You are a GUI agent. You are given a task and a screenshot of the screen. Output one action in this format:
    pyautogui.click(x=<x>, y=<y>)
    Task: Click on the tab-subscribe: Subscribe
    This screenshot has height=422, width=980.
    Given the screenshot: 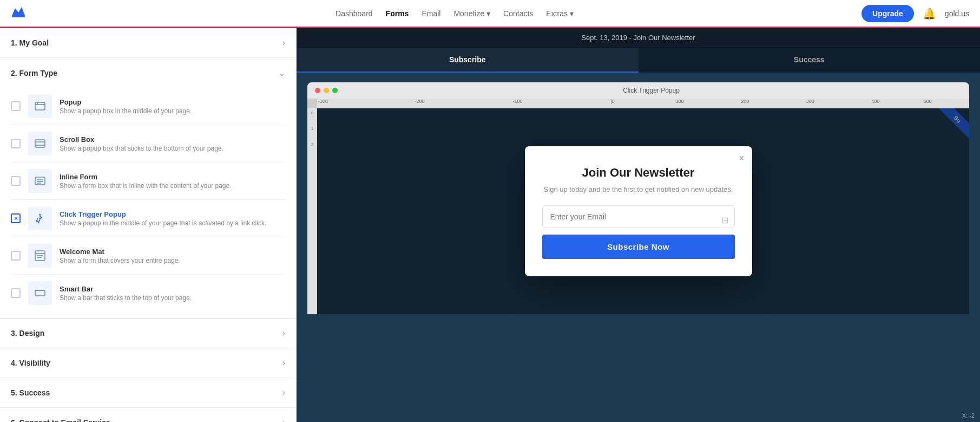 What is the action you would take?
    pyautogui.click(x=468, y=60)
    